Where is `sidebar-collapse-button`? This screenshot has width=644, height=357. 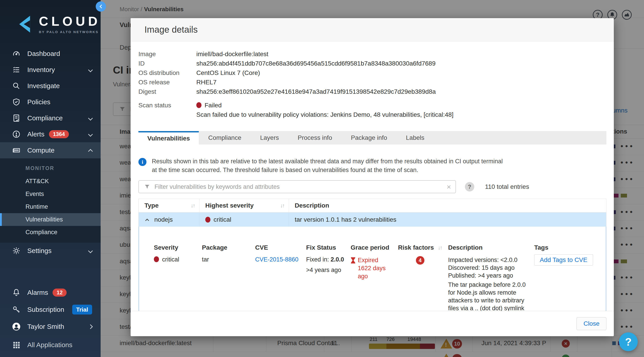
sidebar-collapse-button is located at coordinates (101, 6).